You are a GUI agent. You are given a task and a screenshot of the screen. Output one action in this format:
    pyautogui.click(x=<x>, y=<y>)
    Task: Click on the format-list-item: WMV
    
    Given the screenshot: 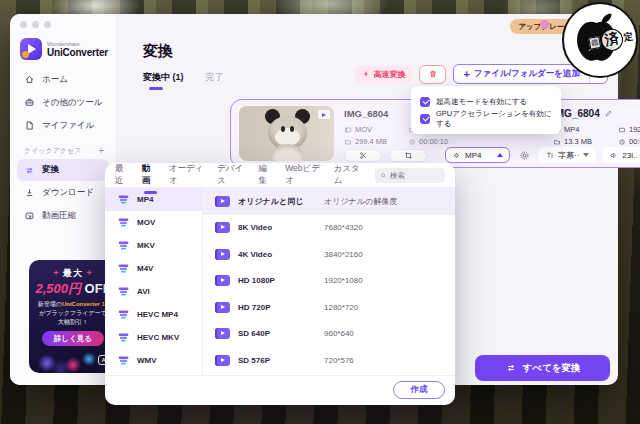 What is the action you would take?
    pyautogui.click(x=154, y=360)
    